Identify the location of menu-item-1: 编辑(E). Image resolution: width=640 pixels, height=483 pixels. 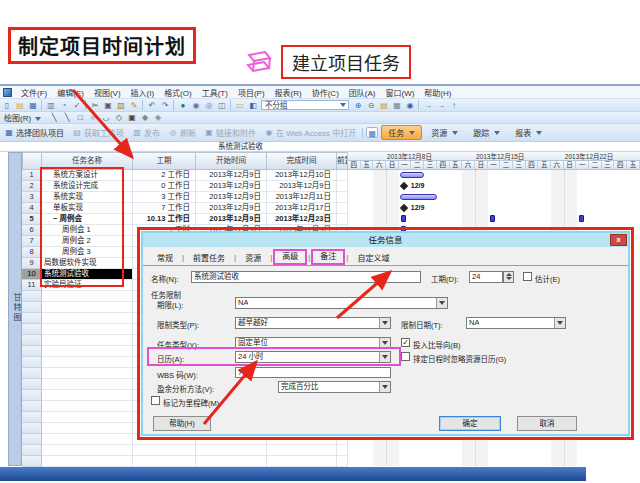
(70, 92).